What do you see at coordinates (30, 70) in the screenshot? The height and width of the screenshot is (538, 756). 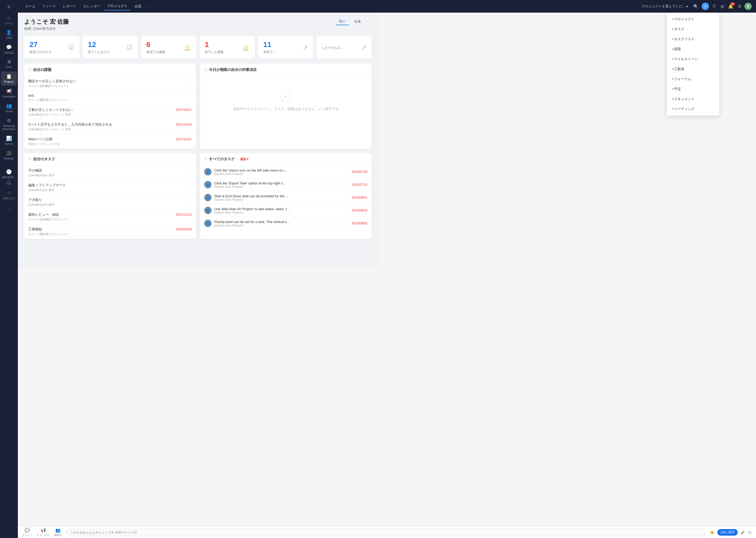 I see `drag-handle: ⠿` at bounding box center [30, 70].